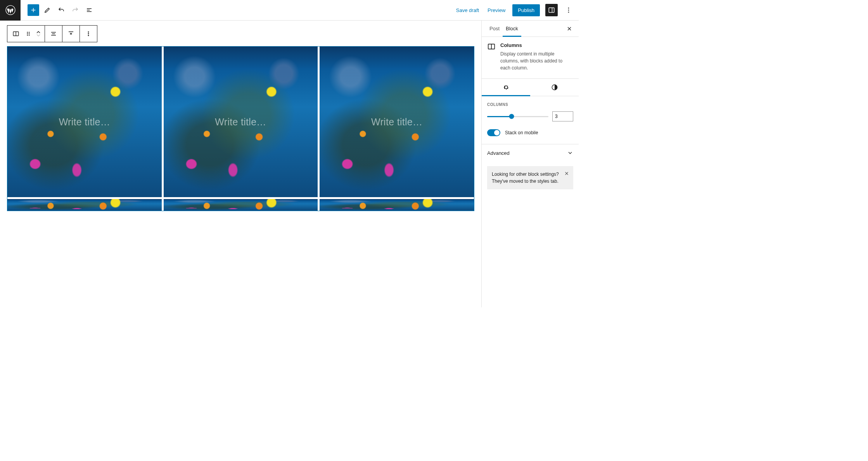 The image size is (868, 461). Describe the element at coordinates (530, 29) in the screenshot. I see `sidebar-tabs: Post Block` at that location.